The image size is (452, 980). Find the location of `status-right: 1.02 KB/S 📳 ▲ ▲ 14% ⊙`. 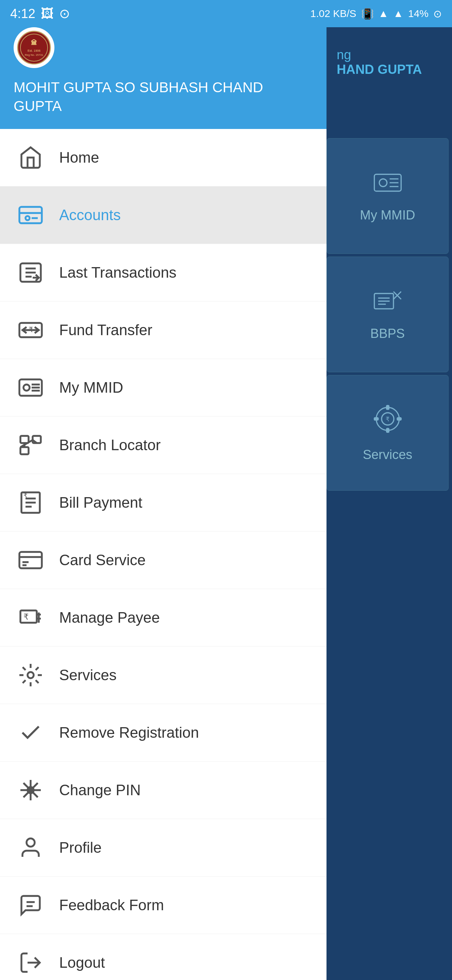

status-right: 1.02 KB/S 📳 ▲ ▲ 14% ⊙ is located at coordinates (376, 14).